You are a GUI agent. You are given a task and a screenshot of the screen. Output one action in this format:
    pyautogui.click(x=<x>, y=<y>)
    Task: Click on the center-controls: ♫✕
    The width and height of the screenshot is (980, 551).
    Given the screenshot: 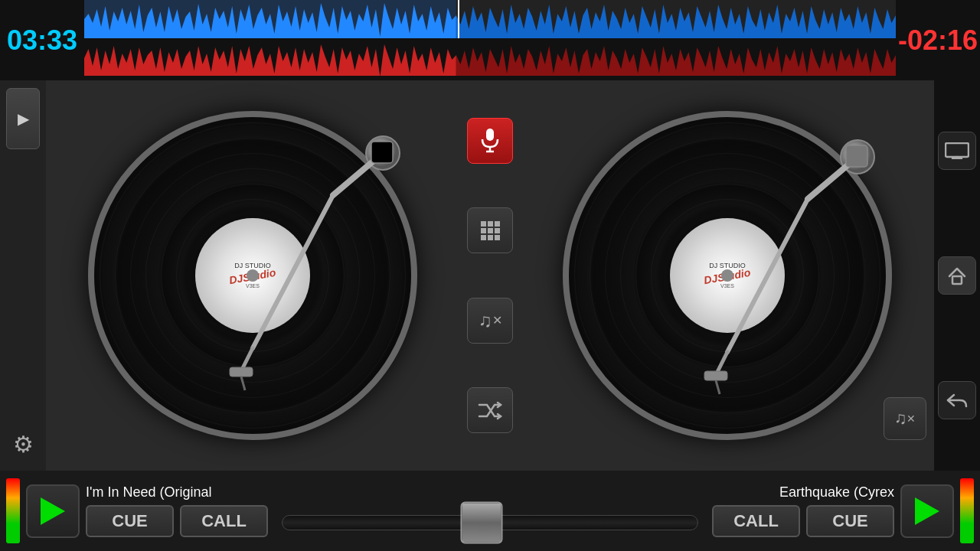 What is the action you would take?
    pyautogui.click(x=490, y=276)
    